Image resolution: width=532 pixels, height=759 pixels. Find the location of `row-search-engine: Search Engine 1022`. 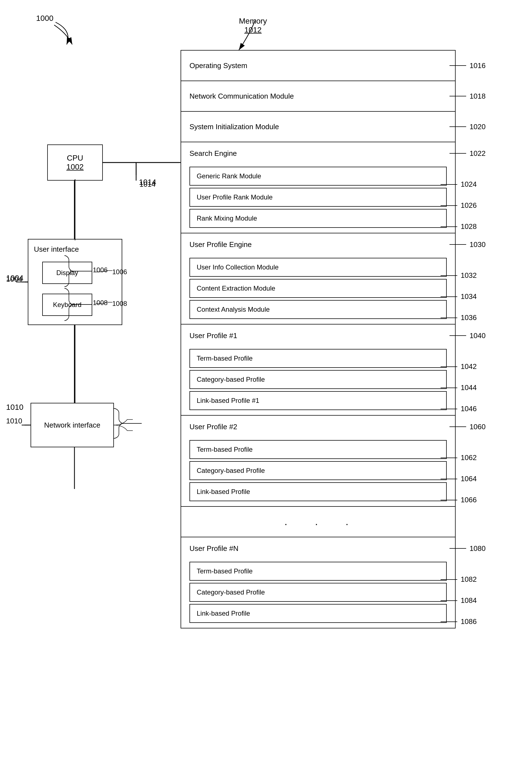

row-search-engine: Search Engine 1022 is located at coordinates (318, 153).